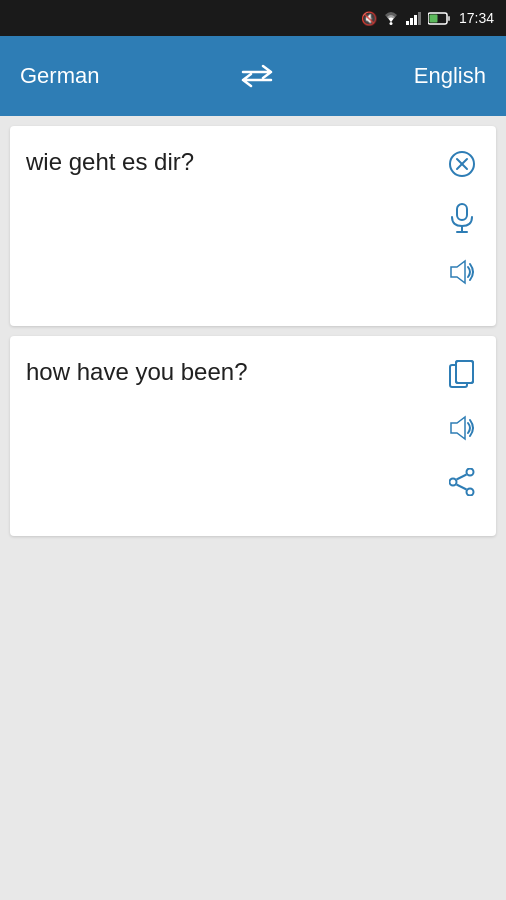 This screenshot has height=900, width=506. What do you see at coordinates (462, 482) in the screenshot?
I see `share-button` at bounding box center [462, 482].